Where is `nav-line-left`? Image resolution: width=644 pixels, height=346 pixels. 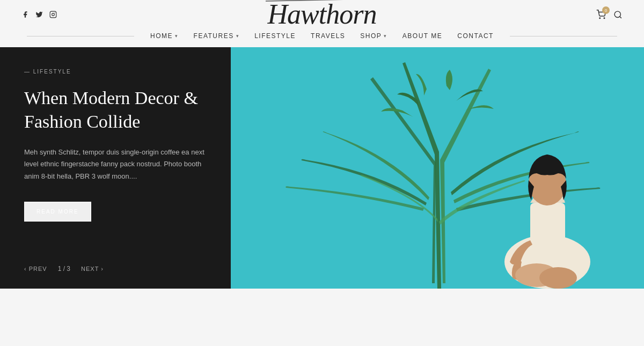 nav-line-left is located at coordinates (80, 36).